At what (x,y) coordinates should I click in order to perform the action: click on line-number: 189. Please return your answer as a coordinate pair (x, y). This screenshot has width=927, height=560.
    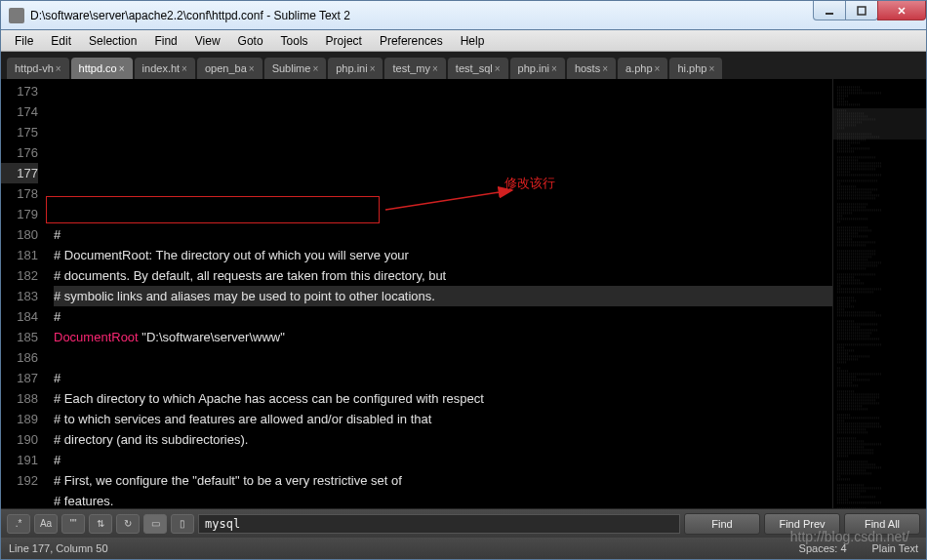
    Looking at the image, I should click on (20, 420).